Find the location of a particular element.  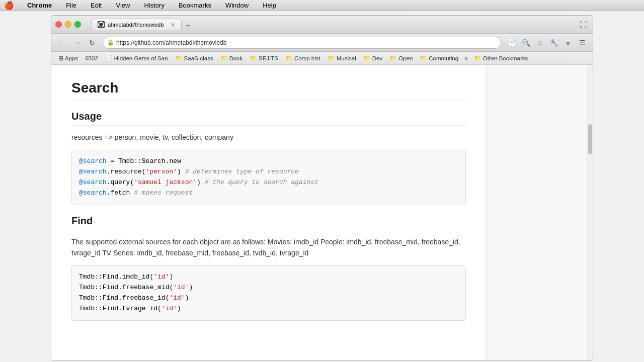

musical-folder-icon: 📁 is located at coordinates (331, 58).